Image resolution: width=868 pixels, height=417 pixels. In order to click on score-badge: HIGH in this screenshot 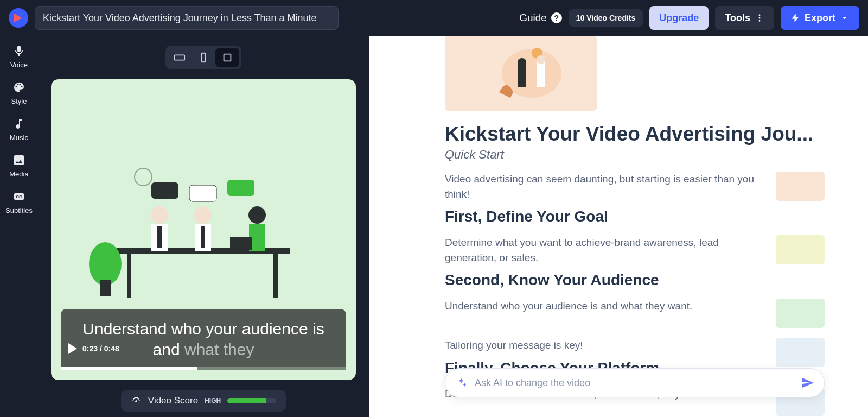, I will do `click(213, 401)`.